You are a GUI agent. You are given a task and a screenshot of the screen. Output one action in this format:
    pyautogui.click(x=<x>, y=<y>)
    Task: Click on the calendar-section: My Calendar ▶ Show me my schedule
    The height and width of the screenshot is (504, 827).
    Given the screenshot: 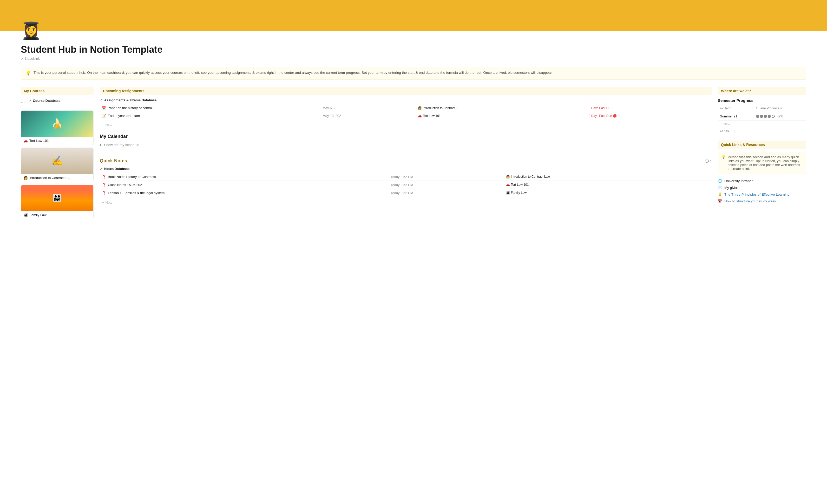 What is the action you would take?
    pyautogui.click(x=405, y=141)
    